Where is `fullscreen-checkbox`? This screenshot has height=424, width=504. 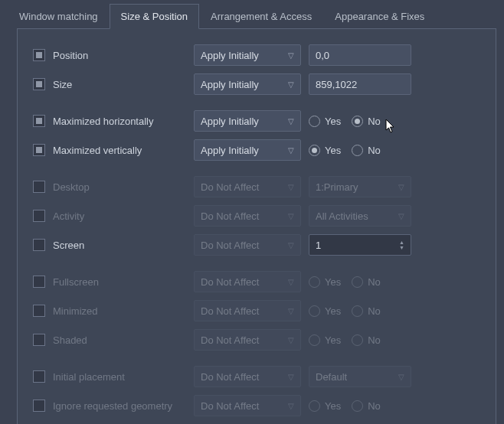 fullscreen-checkbox is located at coordinates (39, 282).